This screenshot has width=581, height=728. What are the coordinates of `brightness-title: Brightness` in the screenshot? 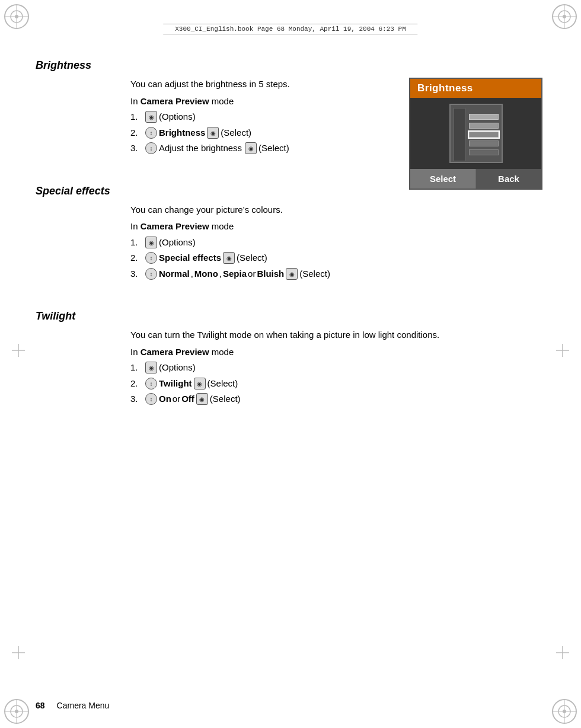 It's located at (290, 65).